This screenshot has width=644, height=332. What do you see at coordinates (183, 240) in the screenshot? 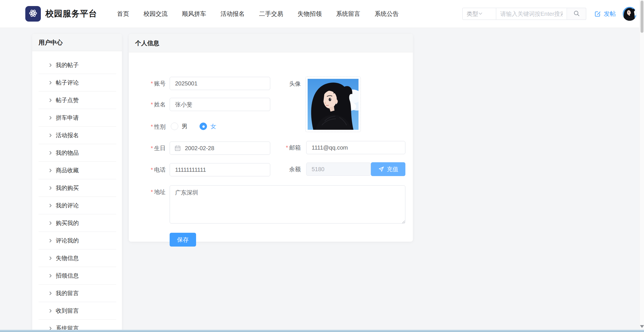
I see `save-button: 保存` at bounding box center [183, 240].